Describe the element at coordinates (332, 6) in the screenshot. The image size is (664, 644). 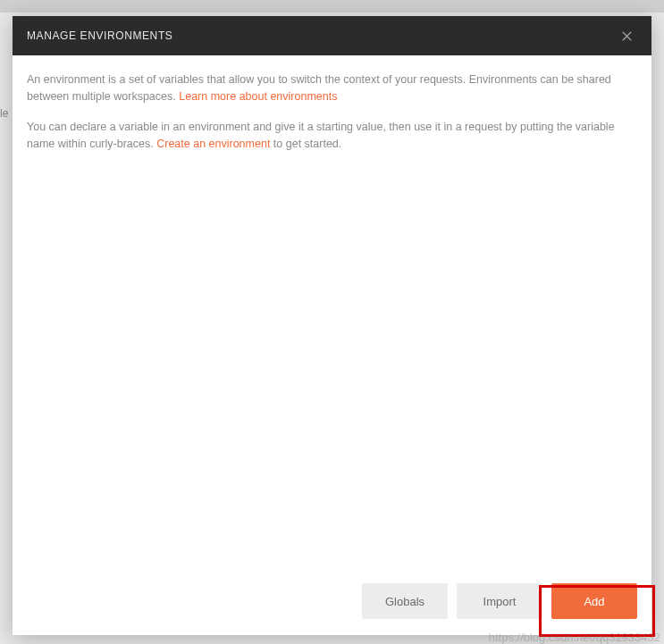
I see `backdrop-toolbar-strip` at that location.